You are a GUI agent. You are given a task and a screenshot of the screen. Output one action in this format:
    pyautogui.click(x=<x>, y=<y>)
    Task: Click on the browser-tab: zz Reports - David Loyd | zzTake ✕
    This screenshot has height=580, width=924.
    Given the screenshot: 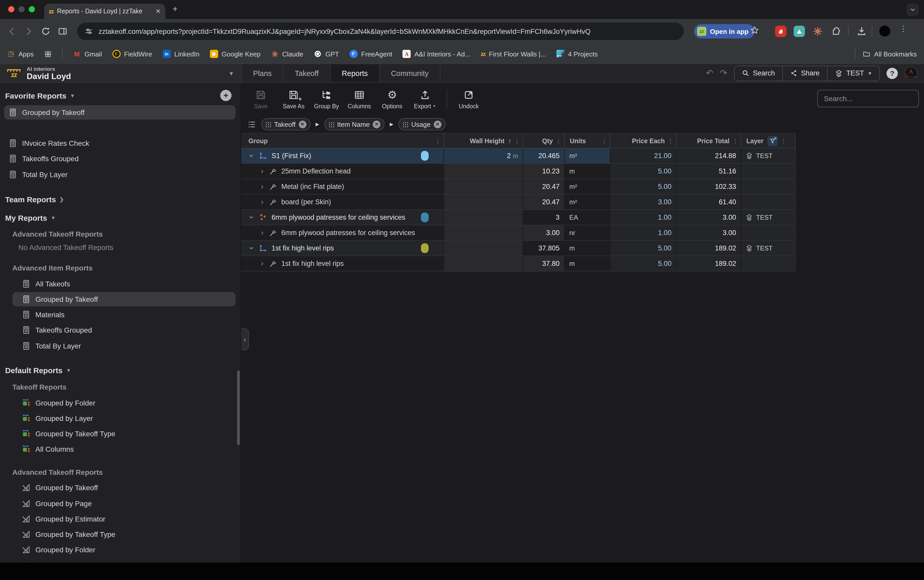 What is the action you would take?
    pyautogui.click(x=105, y=12)
    